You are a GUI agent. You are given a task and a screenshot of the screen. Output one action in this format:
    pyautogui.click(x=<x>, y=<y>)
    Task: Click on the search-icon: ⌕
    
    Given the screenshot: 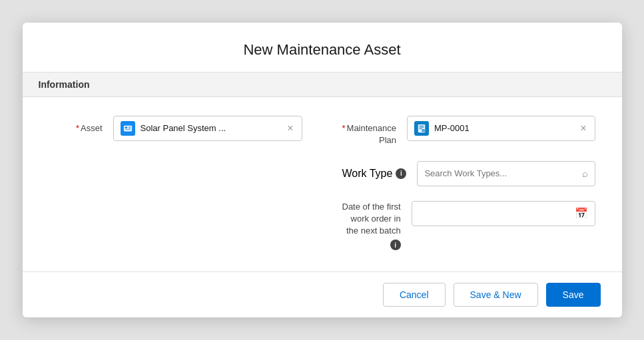 What is the action you would take?
    pyautogui.click(x=585, y=173)
    